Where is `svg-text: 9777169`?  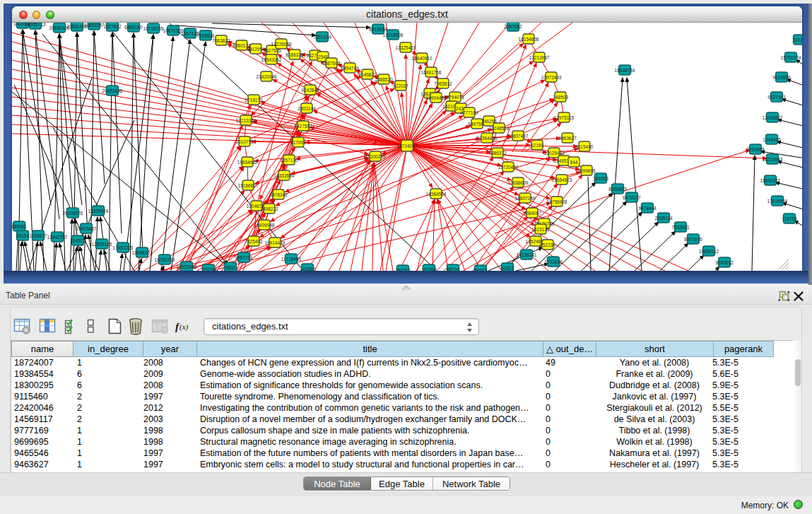 svg-text: 9777169 is located at coordinates (469, 113).